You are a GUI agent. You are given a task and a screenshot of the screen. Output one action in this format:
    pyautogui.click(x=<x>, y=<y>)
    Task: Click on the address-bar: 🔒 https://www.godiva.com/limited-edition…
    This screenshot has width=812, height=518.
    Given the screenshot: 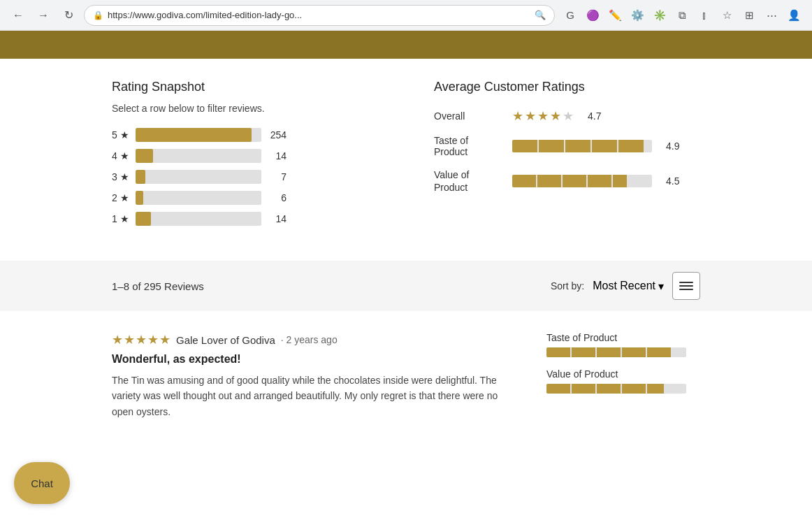 What is the action you would take?
    pyautogui.click(x=319, y=15)
    